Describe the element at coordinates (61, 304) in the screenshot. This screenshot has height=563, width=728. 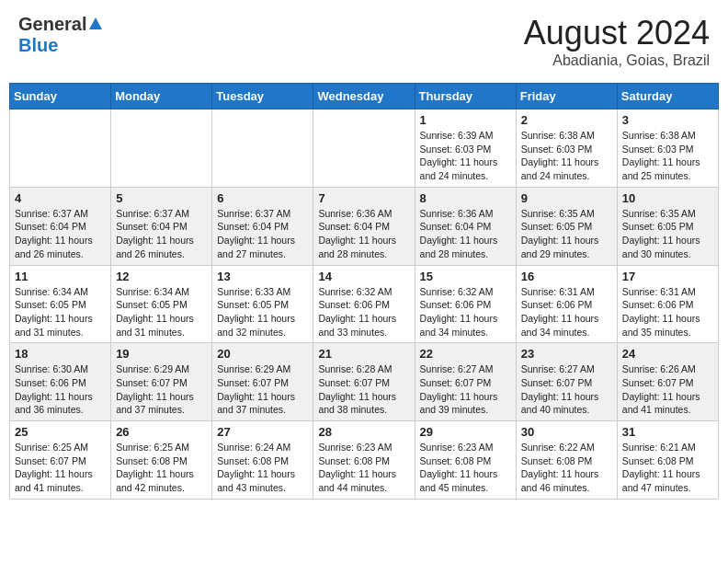
I see `calendar-cell: 11Sunrise: 6:34 AM Sunset: 6:05 PM Dayli…` at that location.